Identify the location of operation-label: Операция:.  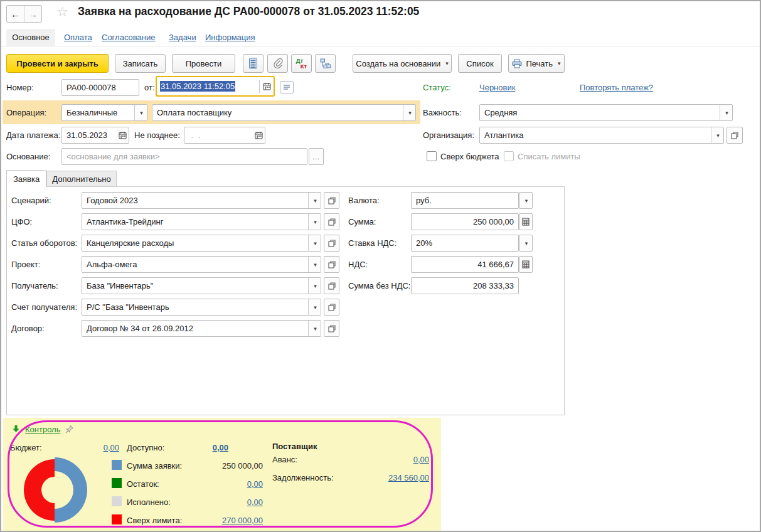
(26, 113).